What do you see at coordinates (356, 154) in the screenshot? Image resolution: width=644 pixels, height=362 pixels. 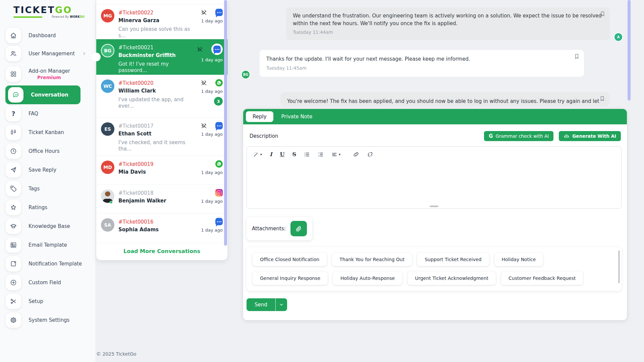 I see `link-button` at bounding box center [356, 154].